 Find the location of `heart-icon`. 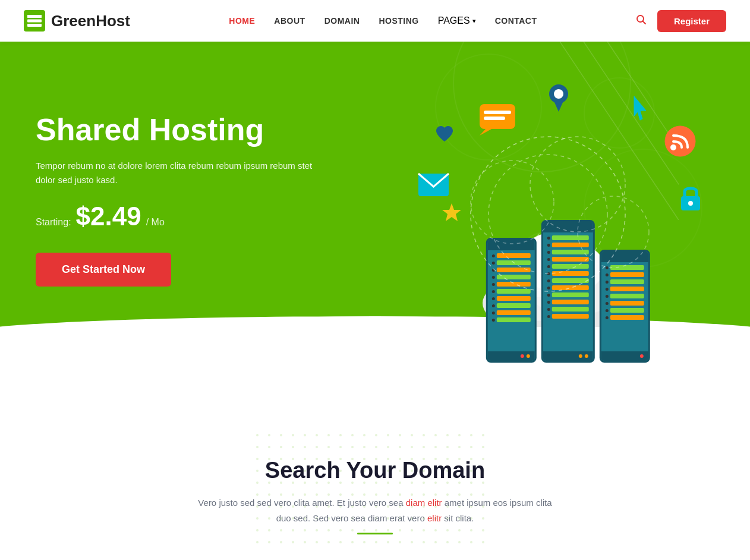

heart-icon is located at coordinates (445, 135).